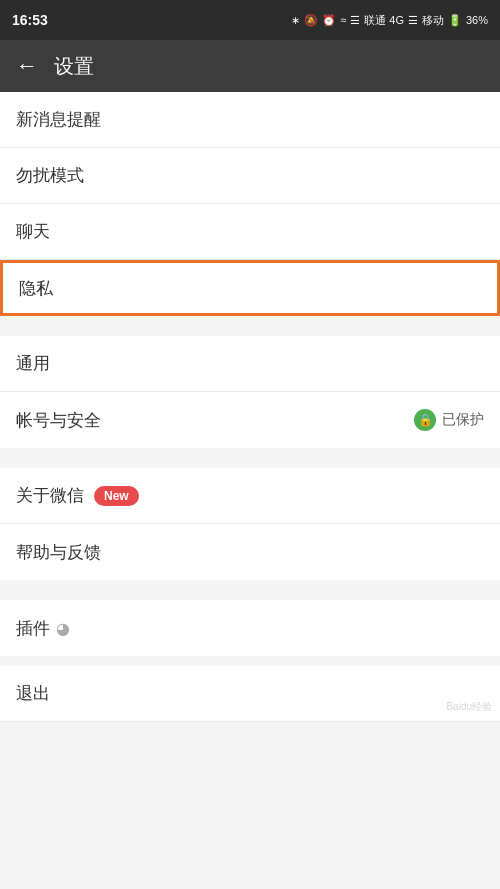 The width and height of the screenshot is (500, 889). I want to click on silent-icon: 🔕, so click(311, 20).